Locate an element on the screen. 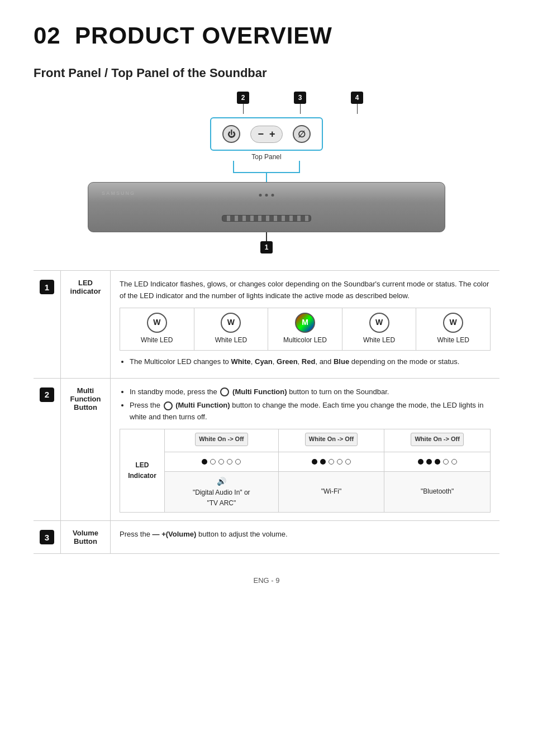 This screenshot has height=756, width=533. table-row-volume: 3 VolumeButton Press the — +(Volume) but… is located at coordinates (266, 537).